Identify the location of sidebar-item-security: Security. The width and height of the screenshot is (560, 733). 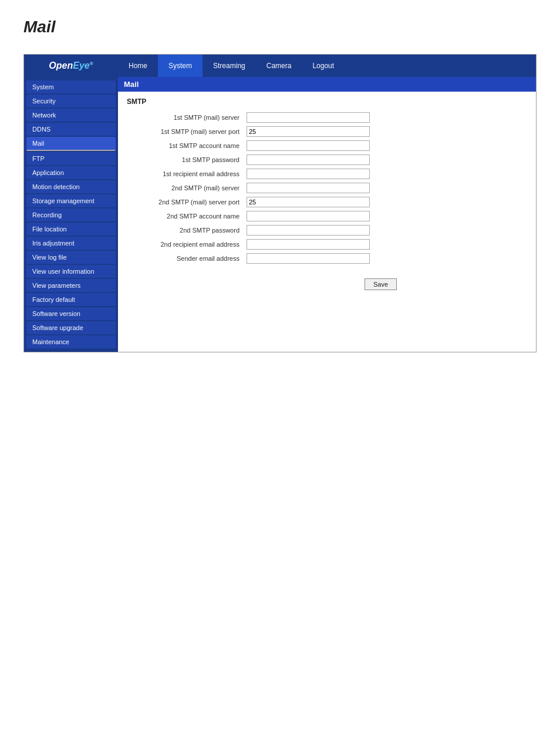
(71, 101).